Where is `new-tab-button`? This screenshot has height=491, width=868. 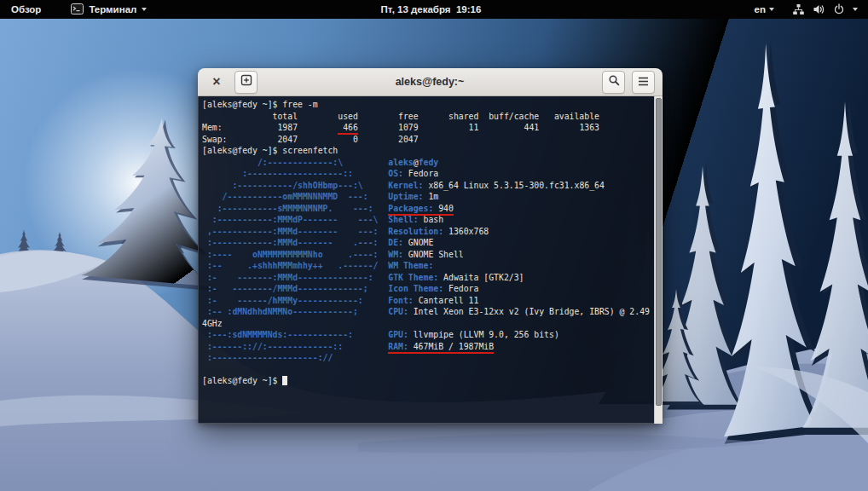 new-tab-button is located at coordinates (246, 82).